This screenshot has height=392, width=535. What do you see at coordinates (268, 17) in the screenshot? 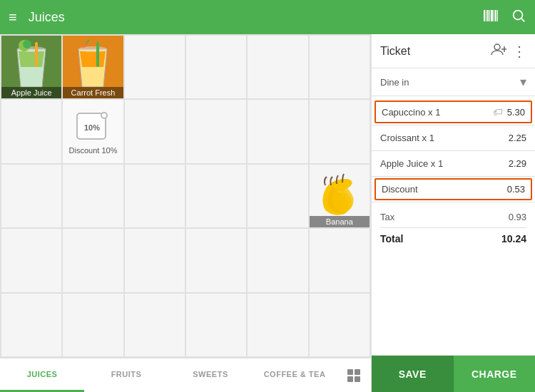
I see `header: ≡ Juices` at bounding box center [268, 17].